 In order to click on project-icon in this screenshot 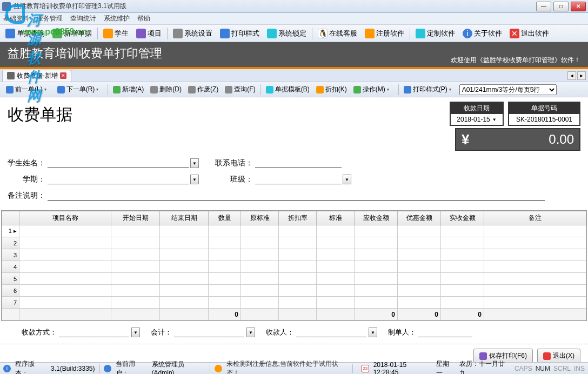, I will do `click(141, 34)`.